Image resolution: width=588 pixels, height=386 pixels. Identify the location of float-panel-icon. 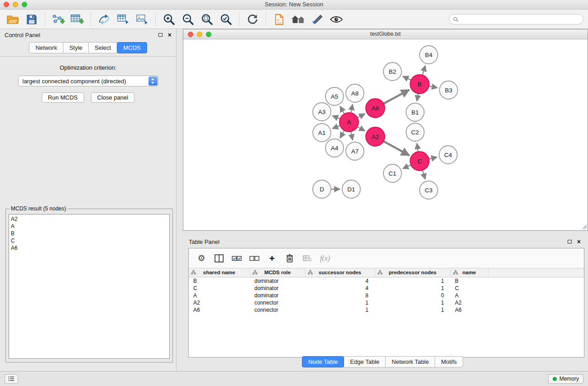
(160, 35).